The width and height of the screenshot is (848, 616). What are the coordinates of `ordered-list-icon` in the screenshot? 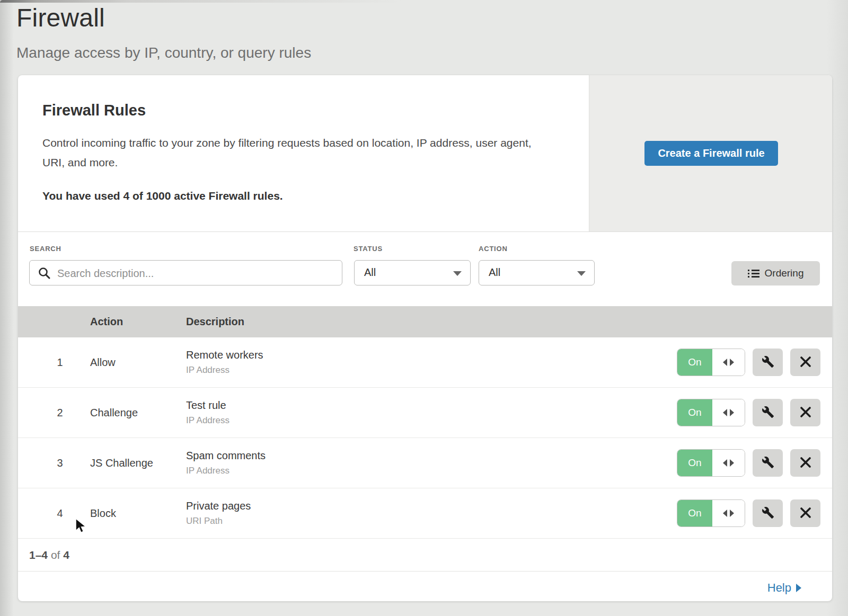 It's located at (754, 273).